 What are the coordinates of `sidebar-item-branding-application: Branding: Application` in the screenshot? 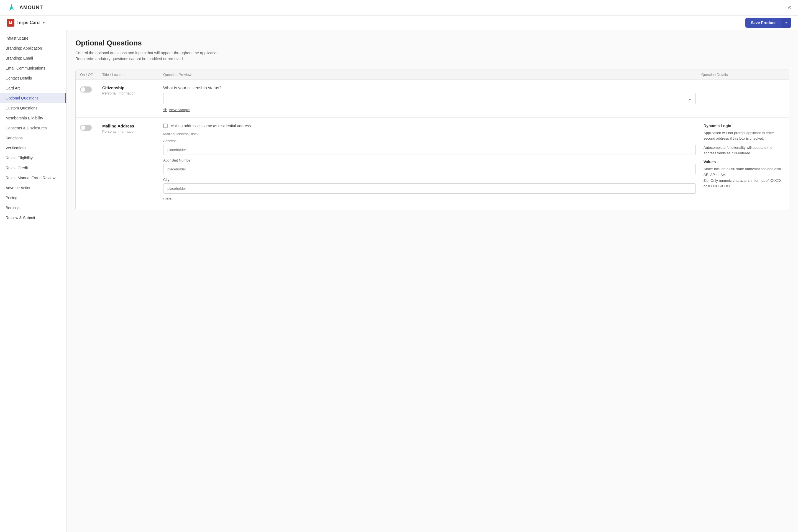 It's located at (33, 48).